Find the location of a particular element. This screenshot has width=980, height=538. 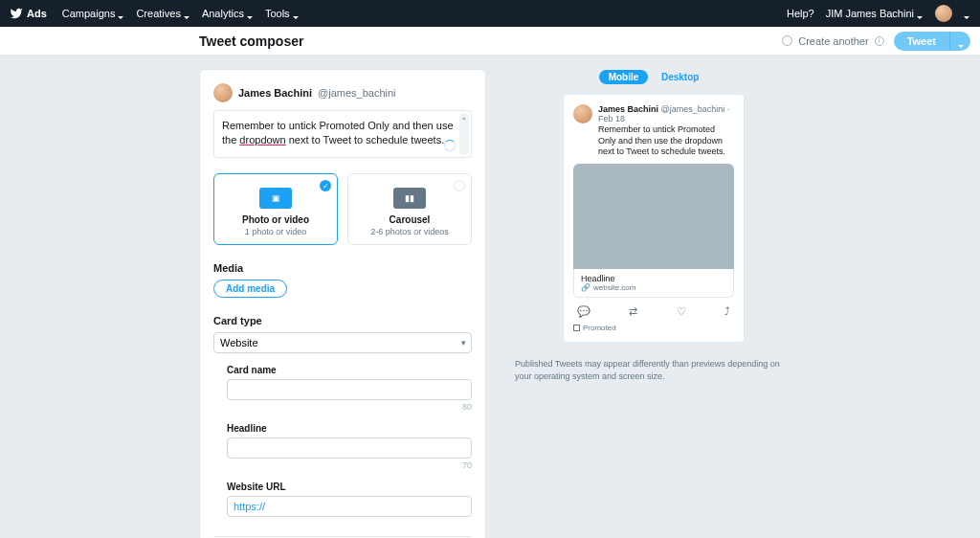

tweet-dropdown-button is located at coordinates (960, 41).